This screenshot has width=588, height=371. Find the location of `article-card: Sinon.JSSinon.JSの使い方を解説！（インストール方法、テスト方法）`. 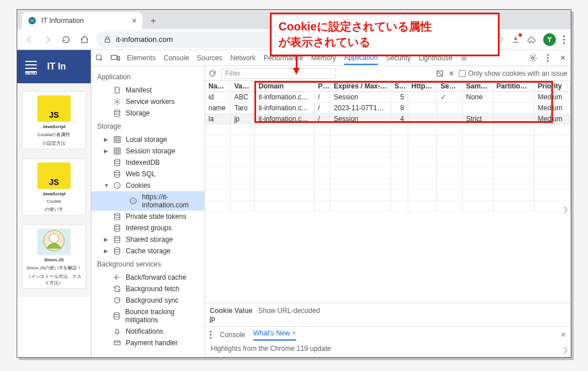

article-card: Sinon.JSSinon.JSの使い方を解説！（インストール方法、テスト方法） is located at coordinates (54, 257).